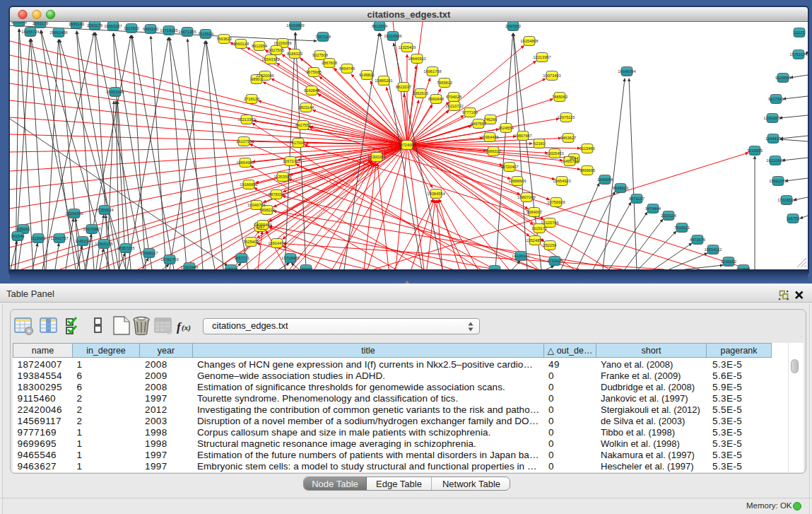  Describe the element at coordinates (534, 212) in the screenshot. I see `svg-text: 9084067` at that location.